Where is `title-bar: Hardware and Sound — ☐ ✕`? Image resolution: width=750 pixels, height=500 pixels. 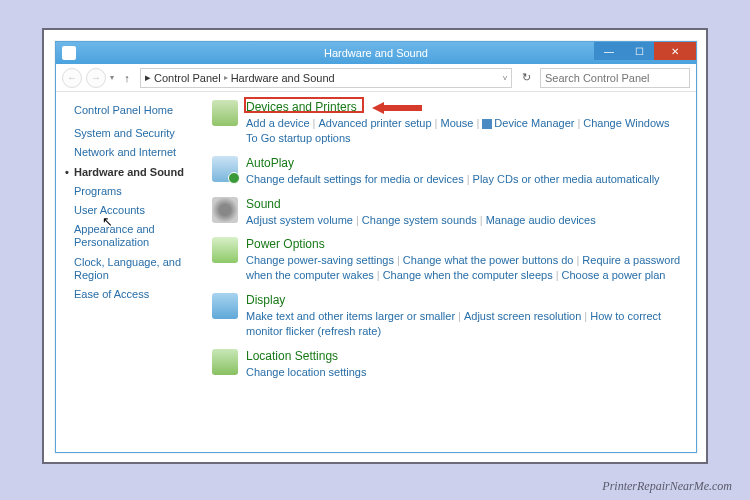 title-bar: Hardware and Sound — ☐ ✕ is located at coordinates (376, 53).